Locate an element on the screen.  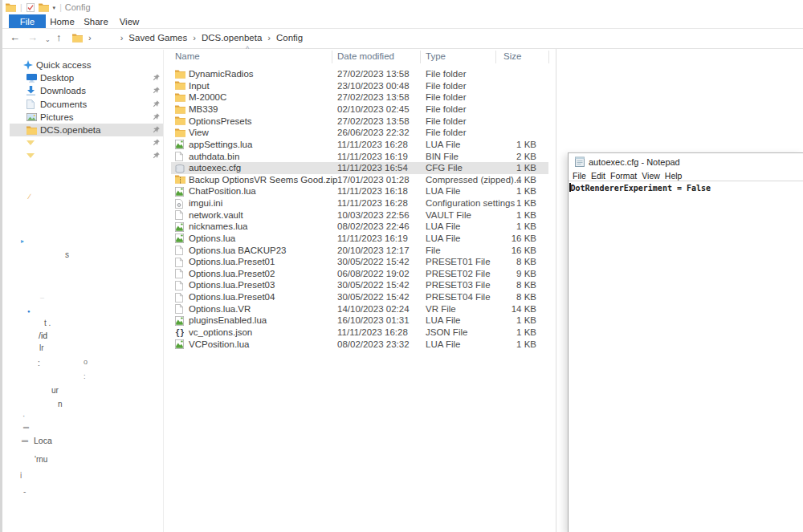
column-header-size: Size is located at coordinates (512, 56).